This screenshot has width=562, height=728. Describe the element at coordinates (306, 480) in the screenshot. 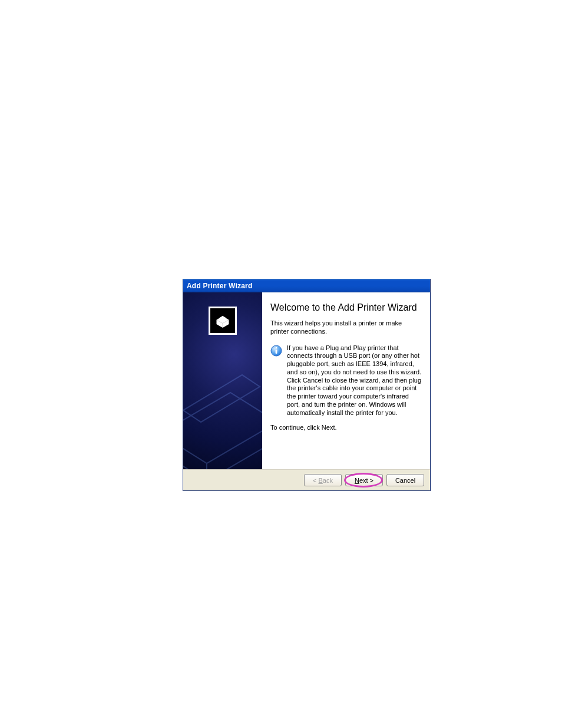

I see `button-bar: < Back Next > Cancel` at that location.